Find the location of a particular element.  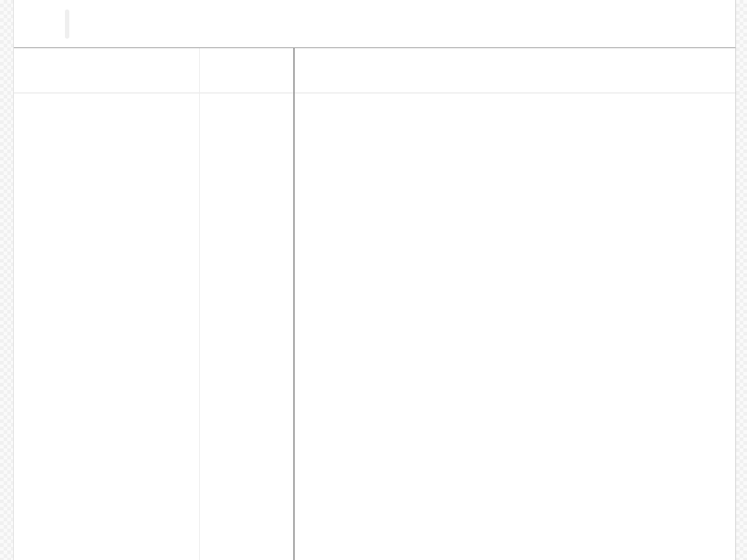

timeline-header is located at coordinates (515, 71).